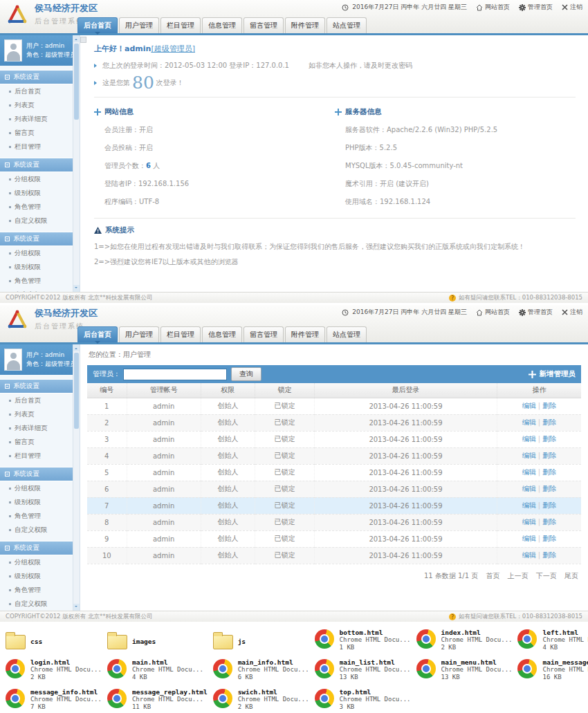 The image size is (588, 713). What do you see at coordinates (98, 335) in the screenshot?
I see `tab-dashboard: 后台首页` at bounding box center [98, 335].